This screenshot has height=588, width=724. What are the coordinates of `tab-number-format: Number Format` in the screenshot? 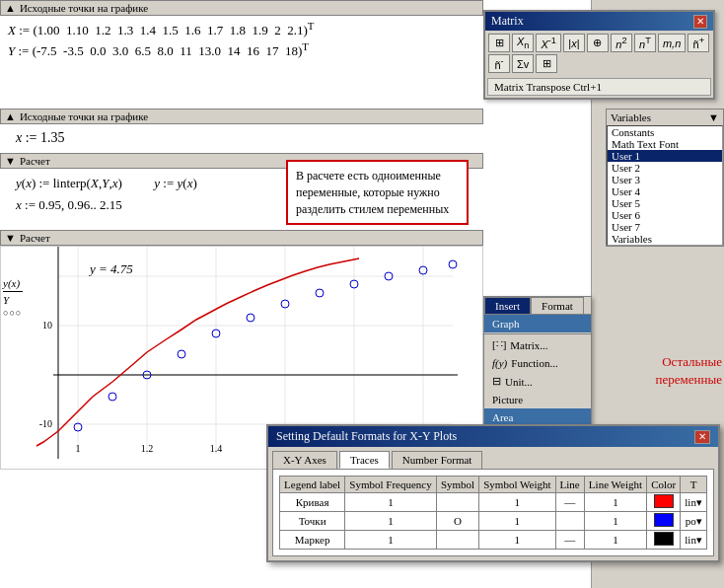 It's located at (438, 460).